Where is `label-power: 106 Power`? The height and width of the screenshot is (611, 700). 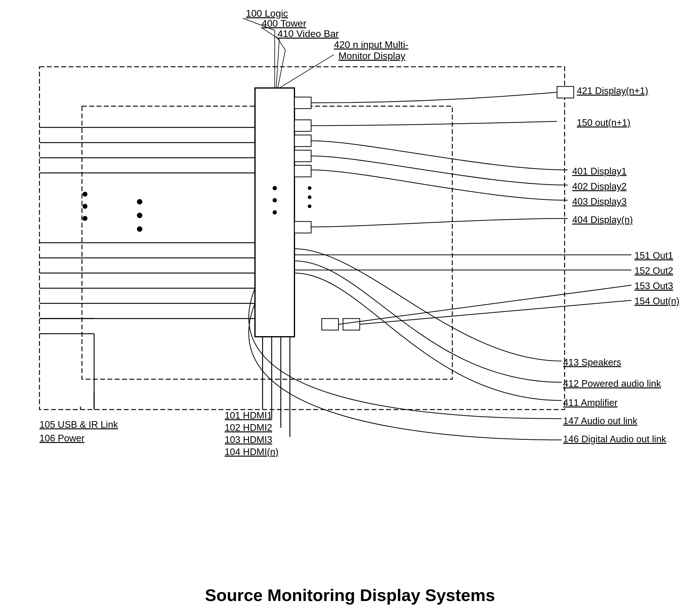 label-power: 106 Power is located at coordinates (62, 438).